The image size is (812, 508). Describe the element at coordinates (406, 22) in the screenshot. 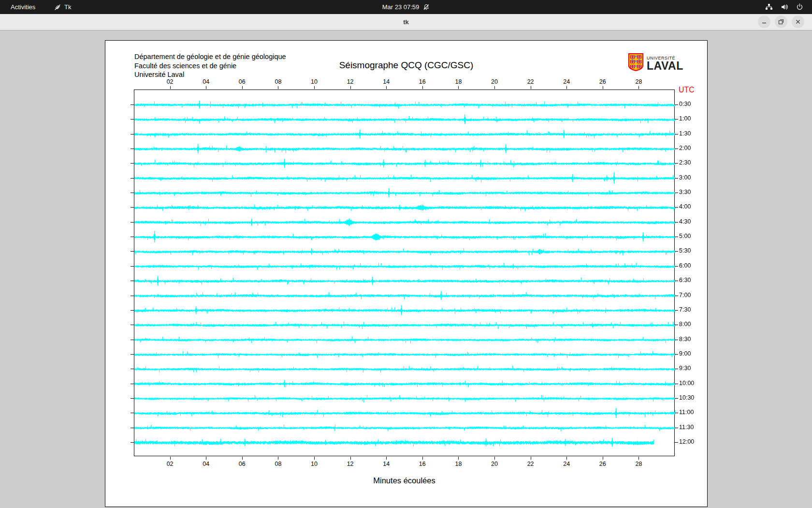

I see `window-title-bar: tk` at that location.